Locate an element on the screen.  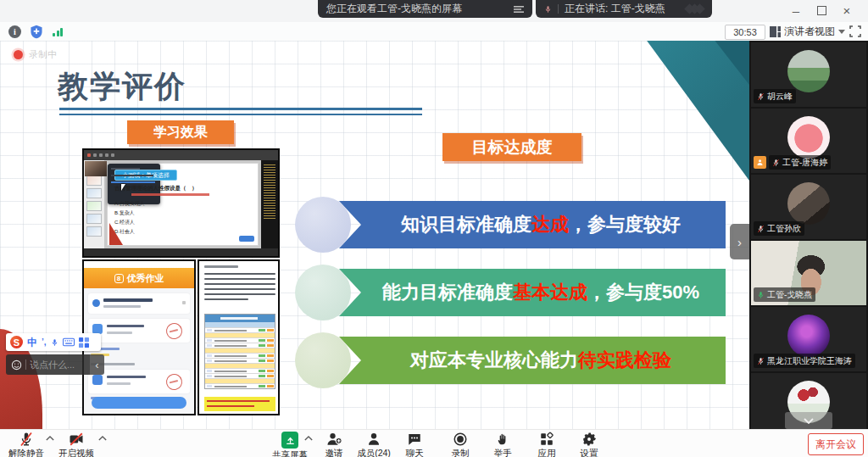
recording-indicator-dot is located at coordinates (19, 54).